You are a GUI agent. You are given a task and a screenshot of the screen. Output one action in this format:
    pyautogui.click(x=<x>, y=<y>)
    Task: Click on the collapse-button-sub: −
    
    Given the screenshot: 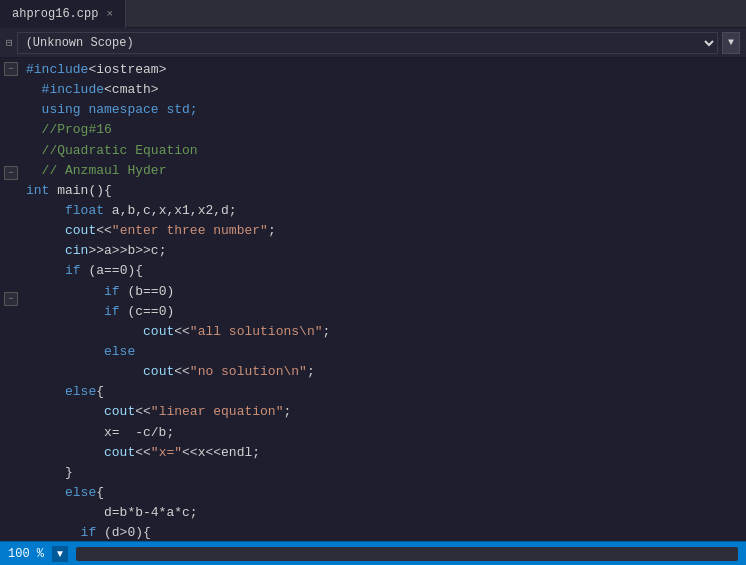 What is the action you would take?
    pyautogui.click(x=11, y=173)
    